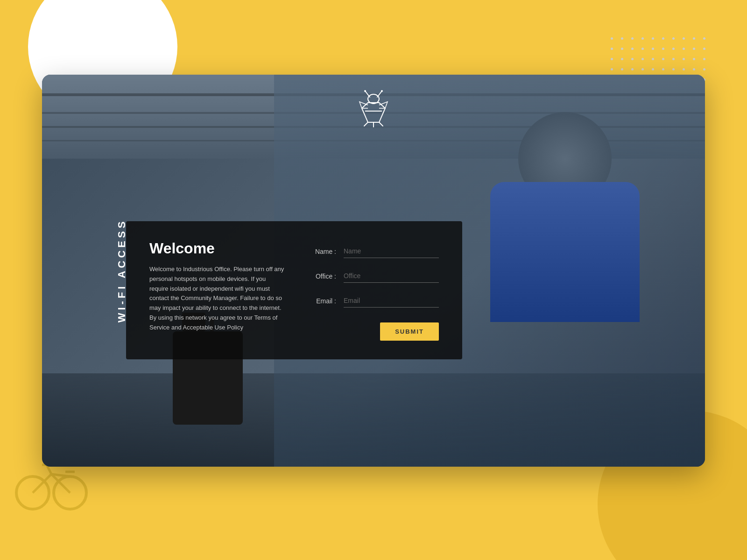 The width and height of the screenshot is (747, 560). Describe the element at coordinates (374, 110) in the screenshot. I see `bug-logo-icon` at that location.